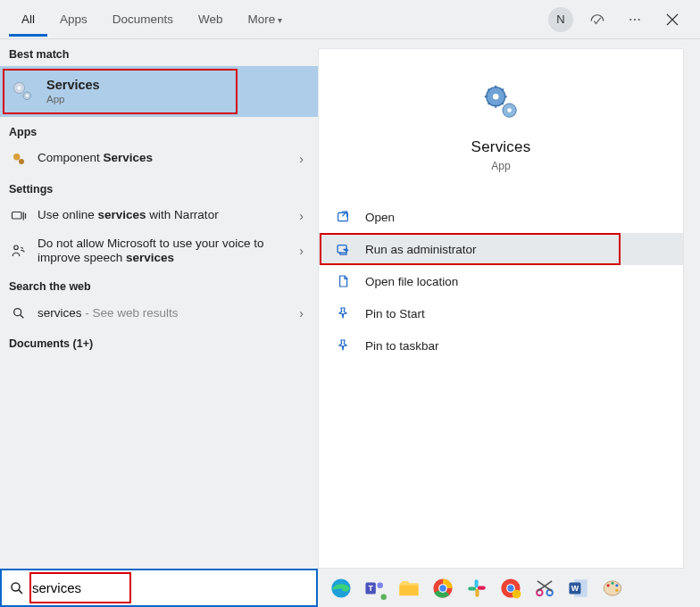 The image size is (700, 607). What do you see at coordinates (159, 130) in the screenshot?
I see `apps-heading: Apps` at bounding box center [159, 130].